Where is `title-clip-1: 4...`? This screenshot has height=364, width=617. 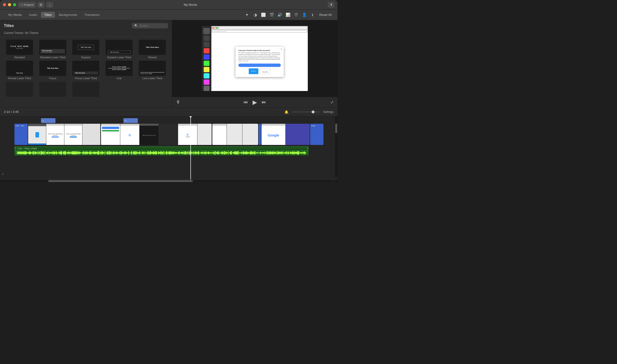 title-clip-1: 4... is located at coordinates (48, 121).